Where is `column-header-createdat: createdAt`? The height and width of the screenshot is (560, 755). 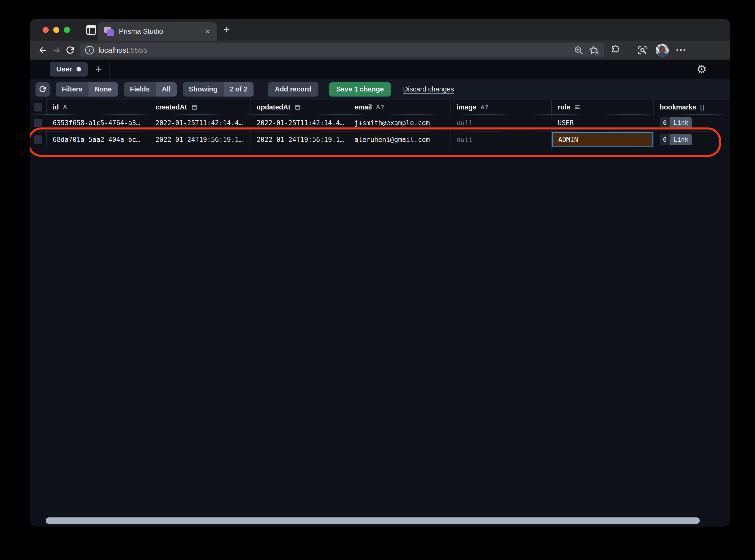 column-header-createdat: createdAt is located at coordinates (200, 107).